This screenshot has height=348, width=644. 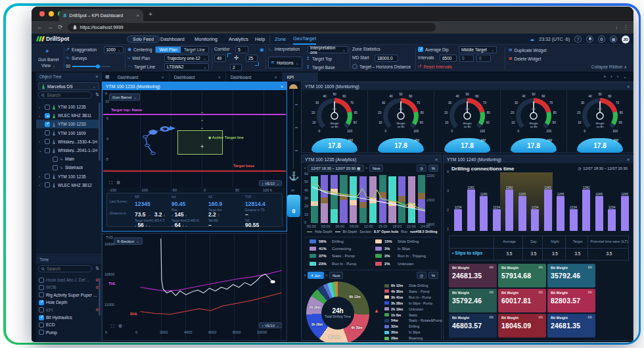 I want to click on interpretation-dropdown: Interpretation one⌄, so click(x=328, y=50).